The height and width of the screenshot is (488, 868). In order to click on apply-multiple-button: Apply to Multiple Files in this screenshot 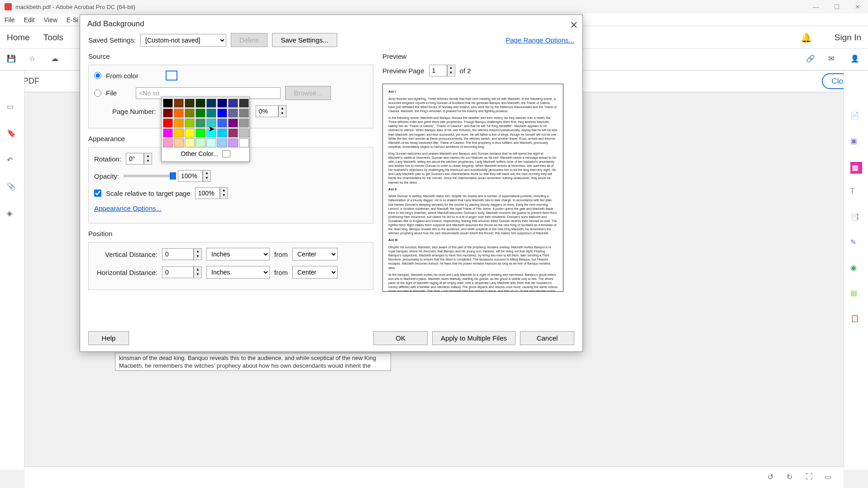, I will do `click(474, 338)`.